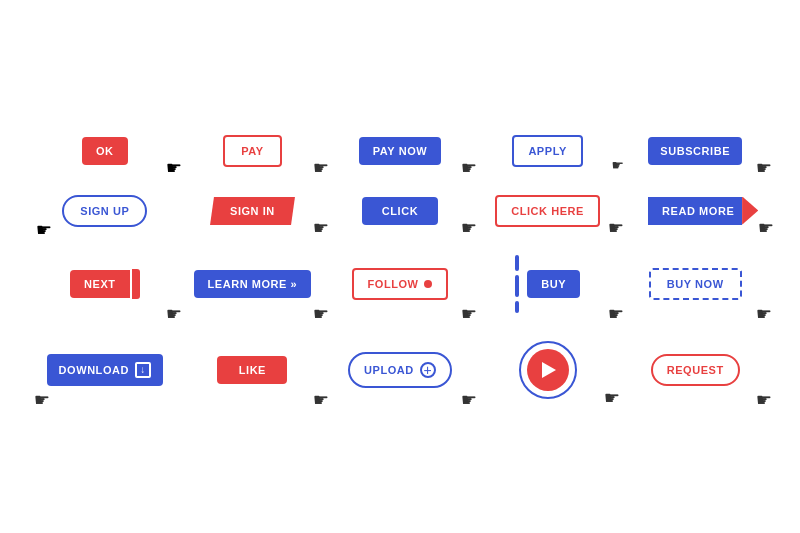  Describe the element at coordinates (695, 284) in the screenshot. I see `btn-cell-buy-now: BUY NOW ☚` at that location.